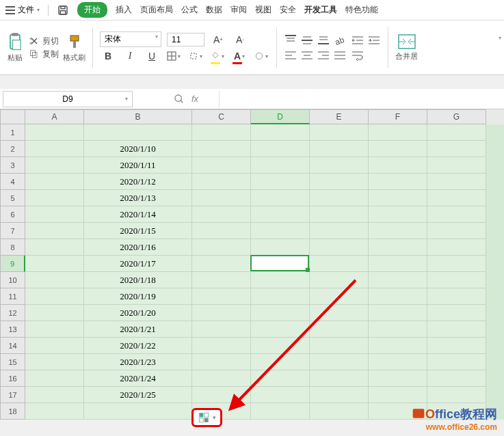  I want to click on orientation-button: ab, so click(340, 40).